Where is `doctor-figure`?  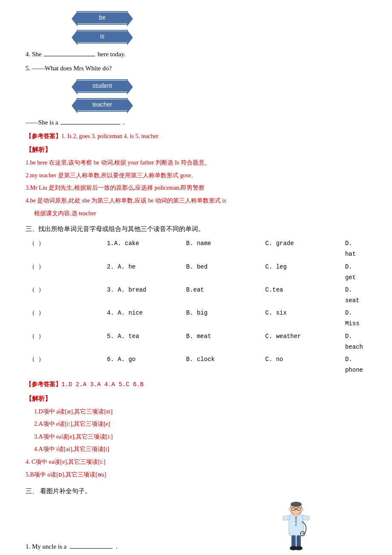 doctor-figure is located at coordinates (296, 528).